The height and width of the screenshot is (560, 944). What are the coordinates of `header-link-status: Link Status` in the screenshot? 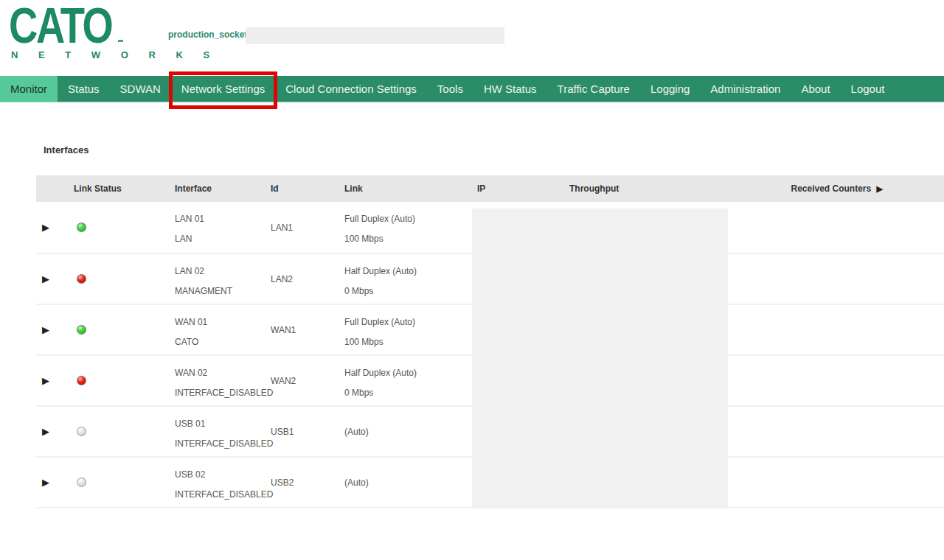 It's located at (117, 189).